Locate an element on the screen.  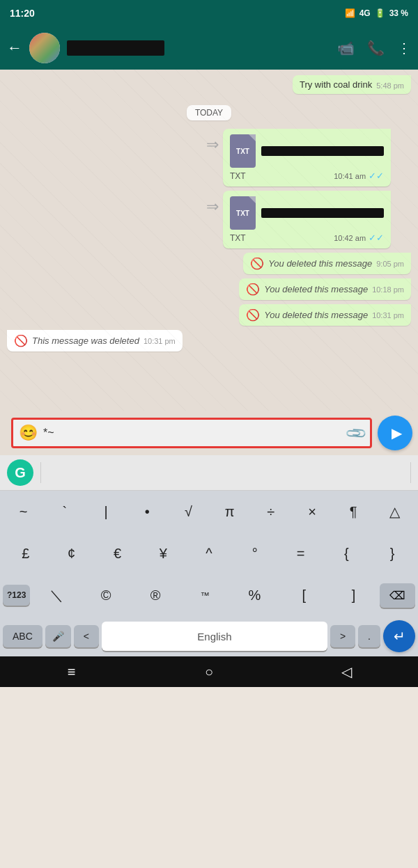
deleted-icon-received: 🚫 is located at coordinates (21, 341).